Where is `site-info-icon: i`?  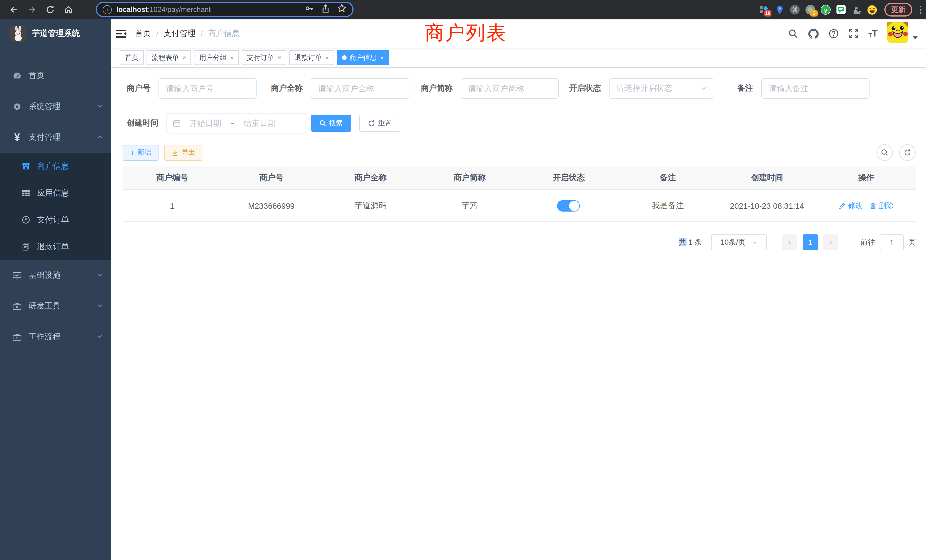
site-info-icon: i is located at coordinates (107, 9).